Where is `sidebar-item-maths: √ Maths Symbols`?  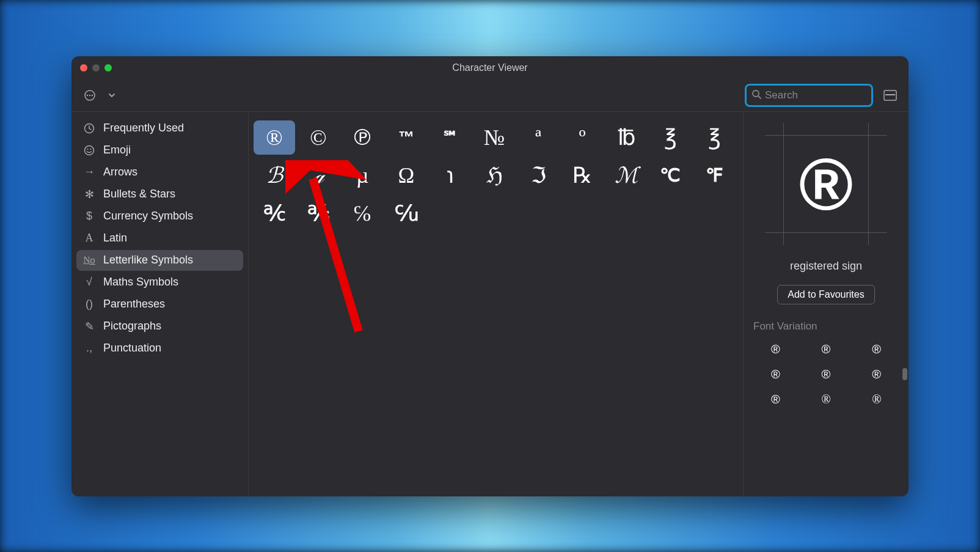
sidebar-item-maths: √ Maths Symbols is located at coordinates (160, 282).